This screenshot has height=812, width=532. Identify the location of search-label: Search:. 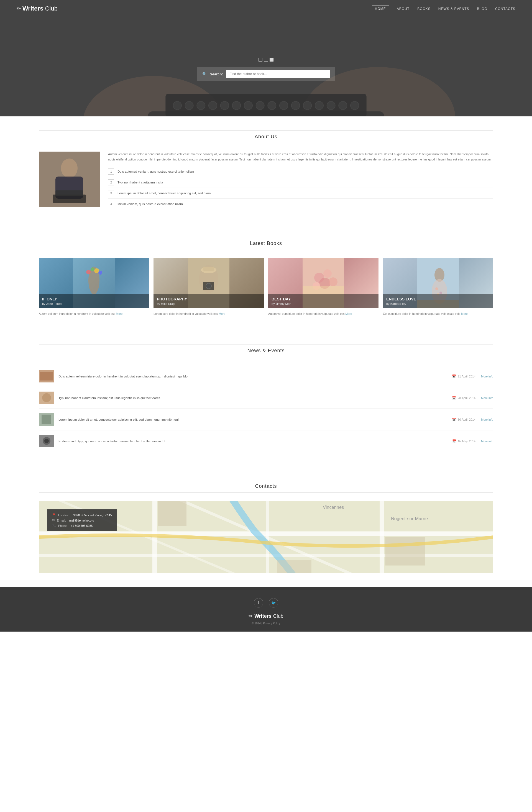
(216, 74).